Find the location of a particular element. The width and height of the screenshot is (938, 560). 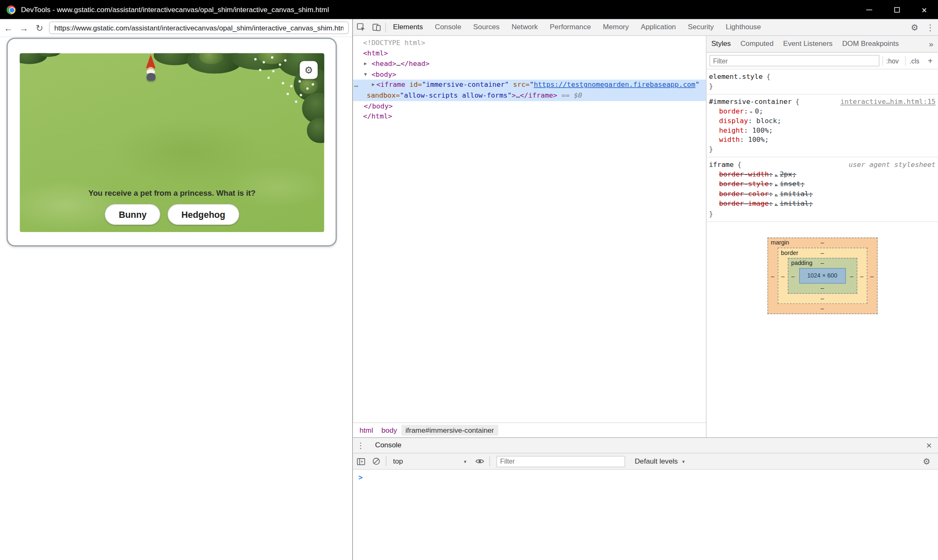

close-icon: × is located at coordinates (929, 445).